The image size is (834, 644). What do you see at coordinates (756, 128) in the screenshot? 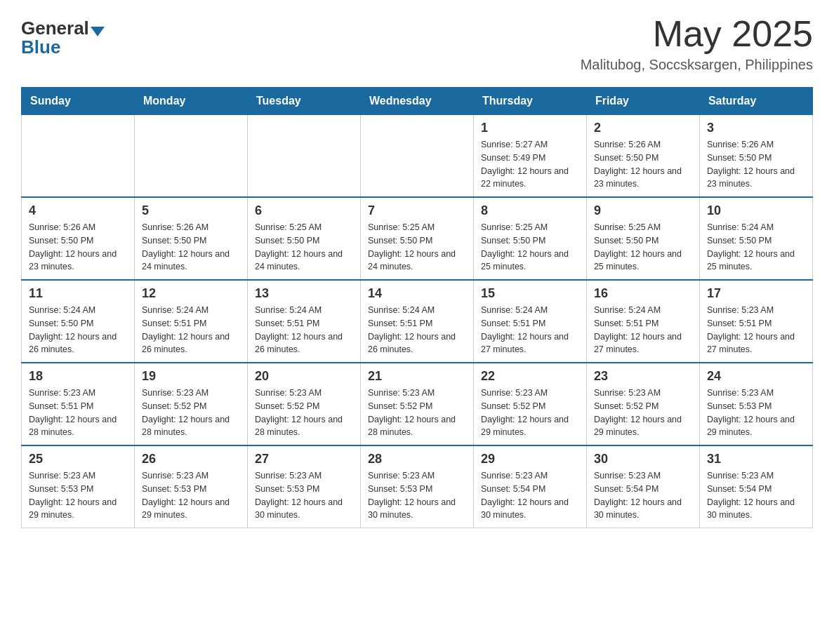
I see `day-number: 3` at bounding box center [756, 128].